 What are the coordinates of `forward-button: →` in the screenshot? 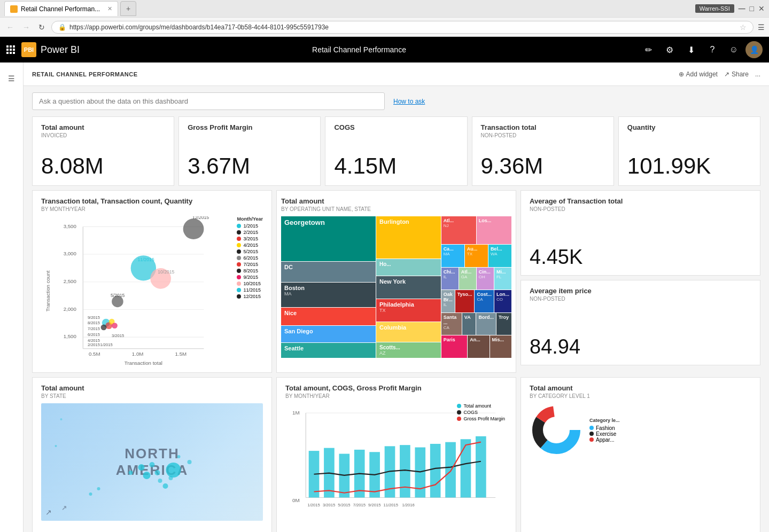 It's located at (26, 27).